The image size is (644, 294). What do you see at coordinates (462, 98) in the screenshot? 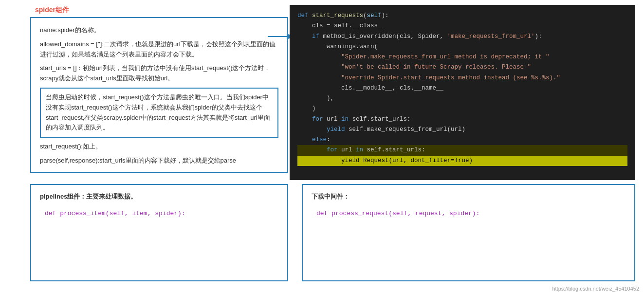
I see `code-line-9: ),` at bounding box center [462, 98].